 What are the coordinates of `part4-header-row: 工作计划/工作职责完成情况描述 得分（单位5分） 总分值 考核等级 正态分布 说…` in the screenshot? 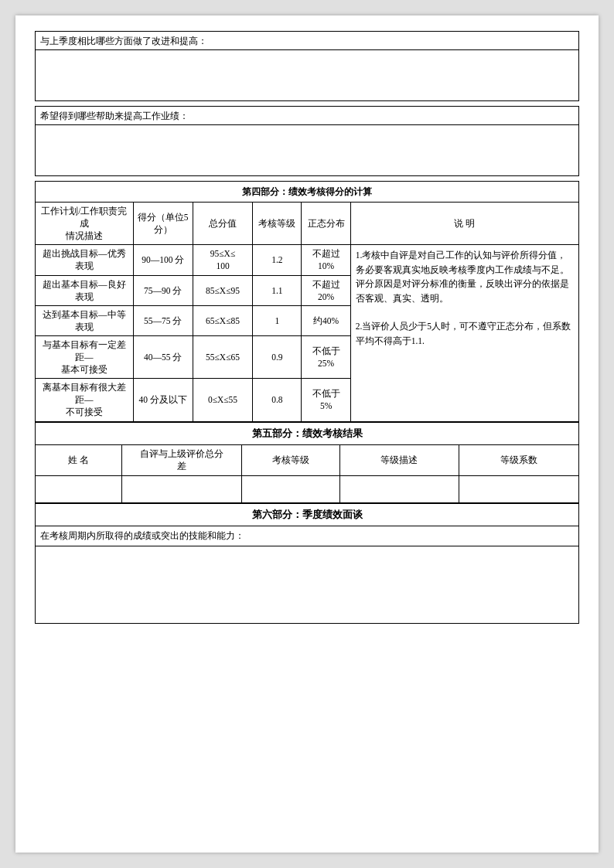 It's located at (308, 224).